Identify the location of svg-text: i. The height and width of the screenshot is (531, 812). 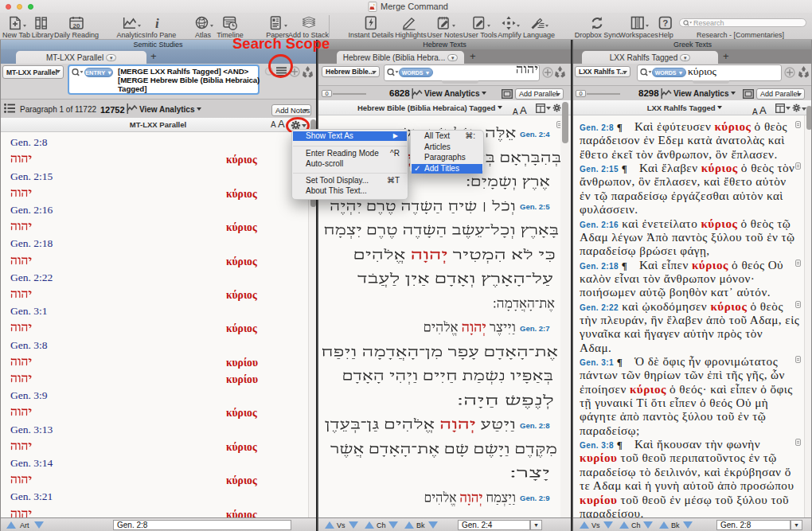
(158, 23).